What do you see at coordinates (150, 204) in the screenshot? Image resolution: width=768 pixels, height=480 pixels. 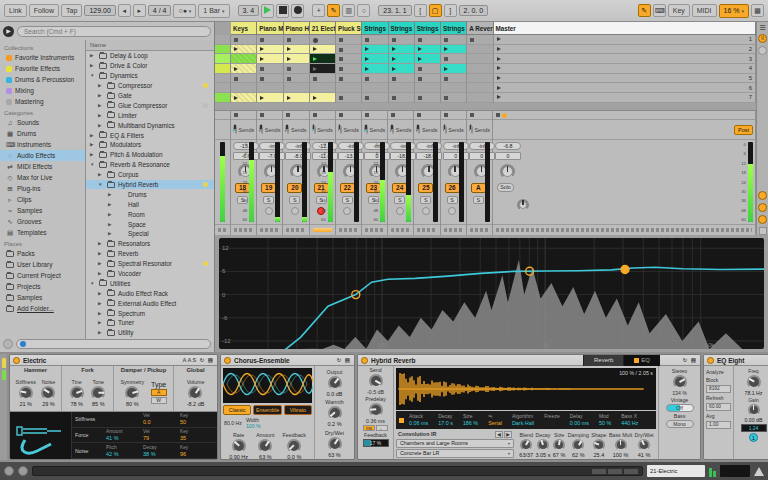 I see `tree-item: ▶ Hall` at bounding box center [150, 204].